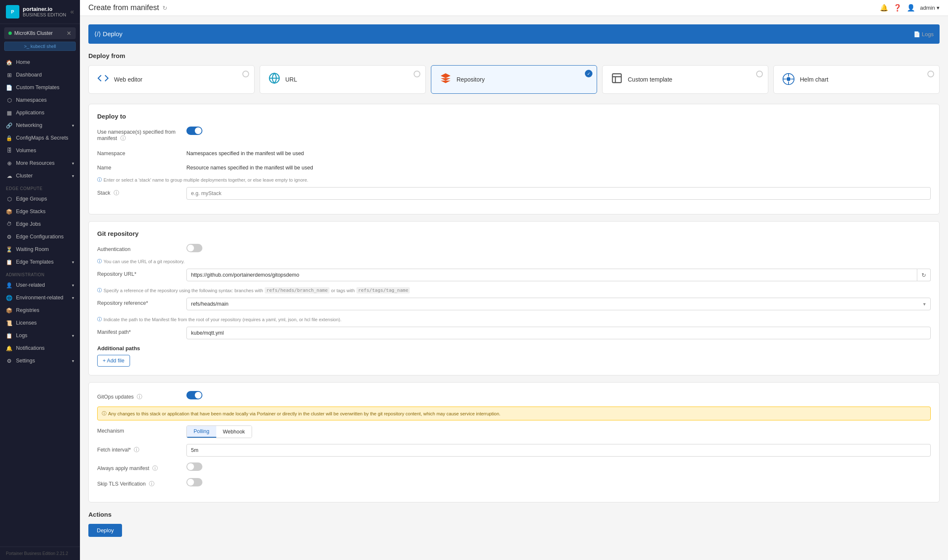 The image size is (948, 560). What do you see at coordinates (40, 87) in the screenshot?
I see `sidebar-item-custom-templates: 📄 Custom Templates` at bounding box center [40, 87].